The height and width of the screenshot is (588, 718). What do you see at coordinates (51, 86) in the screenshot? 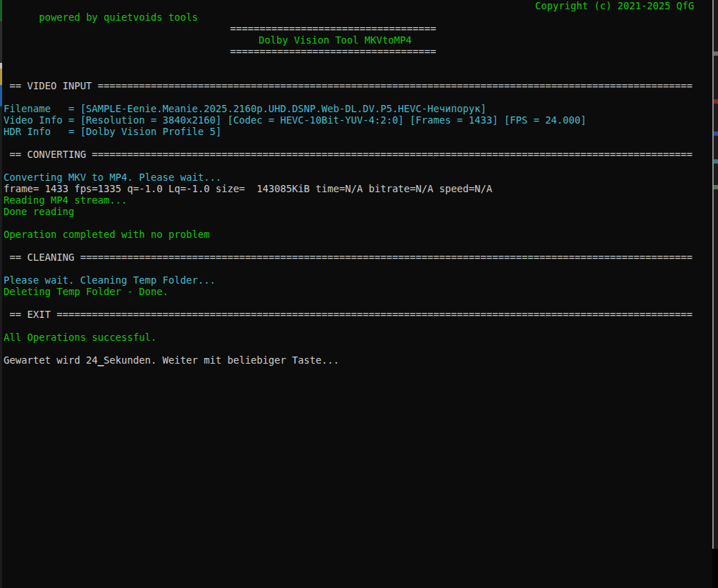
I see `section-label: == VIDEO INPUT` at bounding box center [51, 86].